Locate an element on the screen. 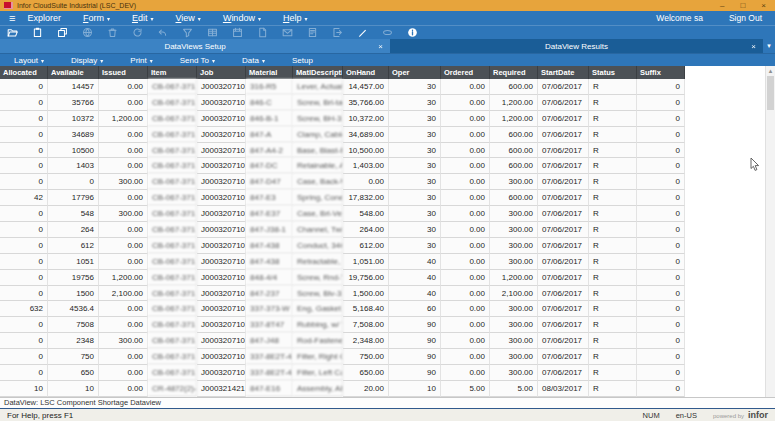 Image resolution: width=775 pixels, height=421 pixels. tab-dataview-results: DataView Results× is located at coordinates (576, 46).